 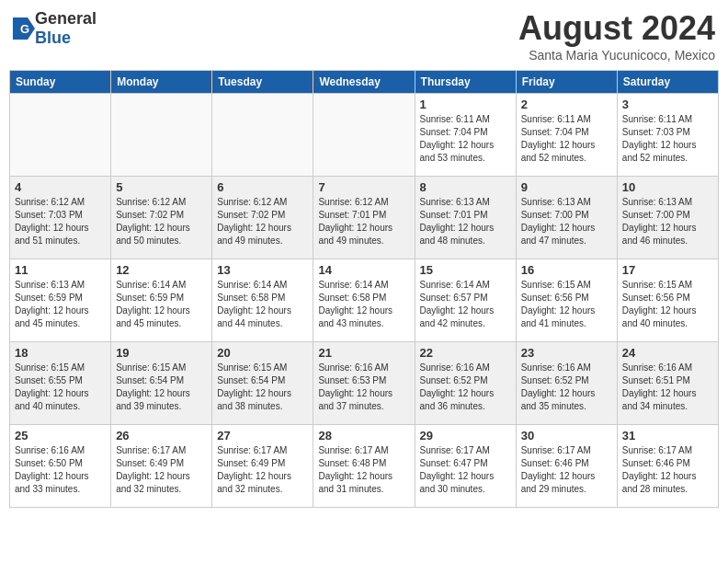 I want to click on day-number: 7, so click(x=364, y=188).